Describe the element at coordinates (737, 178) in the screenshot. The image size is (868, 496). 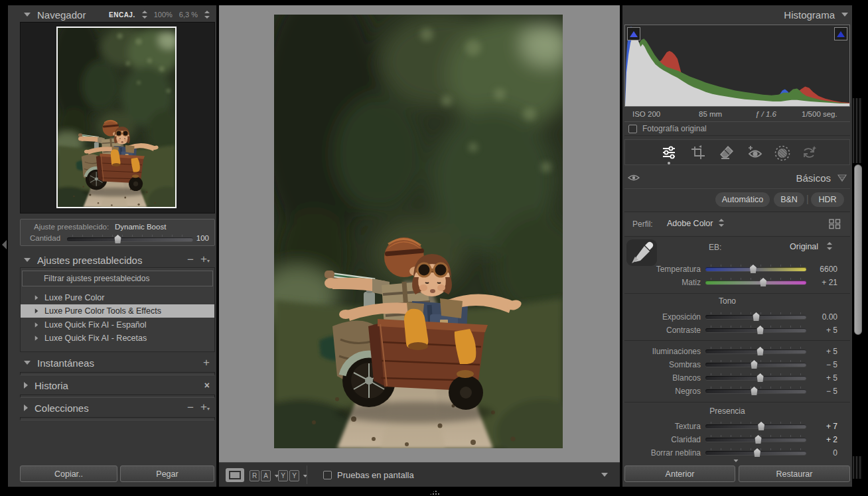
I see `basic-panel-header: Básicos` at that location.